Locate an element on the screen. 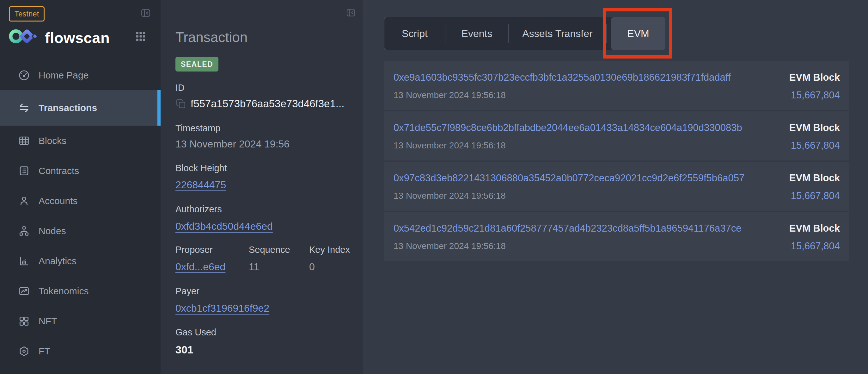  transaction-id-value: f557a1573b76aa53e73d46f3e1... is located at coordinates (268, 104).